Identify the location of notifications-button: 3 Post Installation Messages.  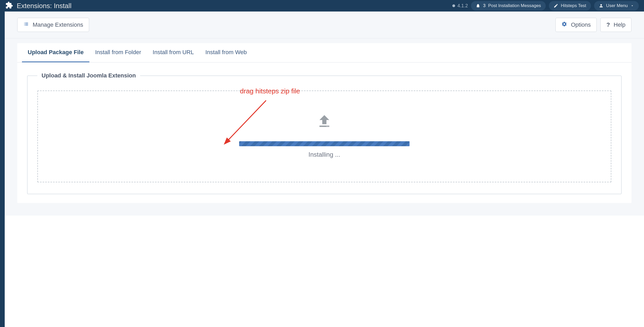
(508, 6).